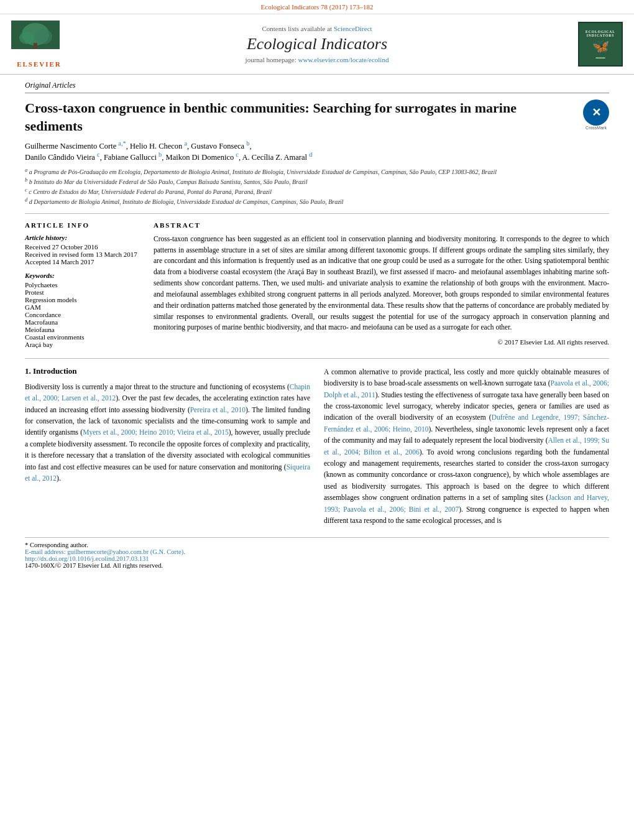  Describe the element at coordinates (82, 337) in the screenshot. I see `keyword-coastal: Coastal environments` at that location.